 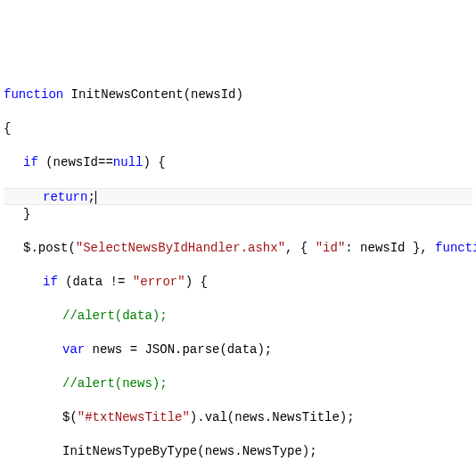 I want to click on code-line: if (data != "error") {, so click(x=238, y=282).